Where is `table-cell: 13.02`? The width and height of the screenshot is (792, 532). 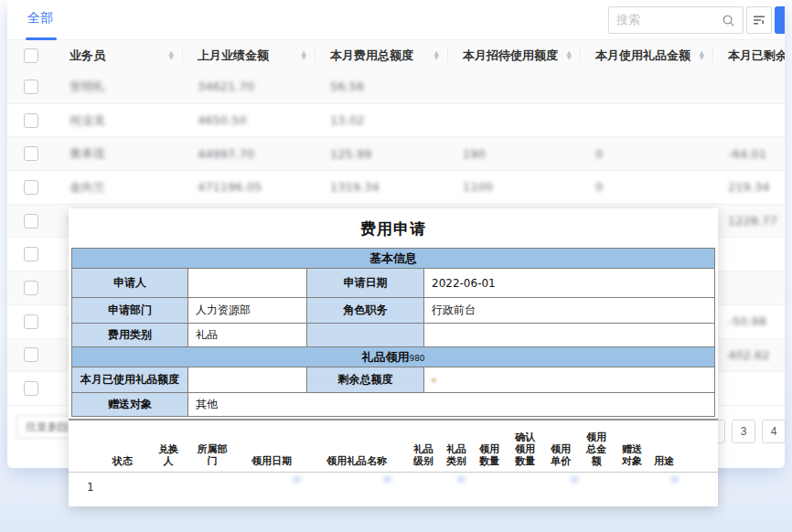 table-cell: 13.02 is located at coordinates (382, 121).